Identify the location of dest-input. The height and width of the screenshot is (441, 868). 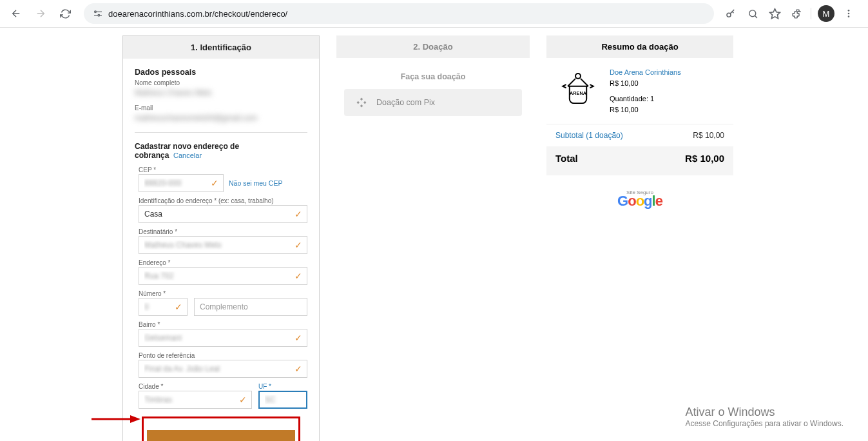
(223, 245).